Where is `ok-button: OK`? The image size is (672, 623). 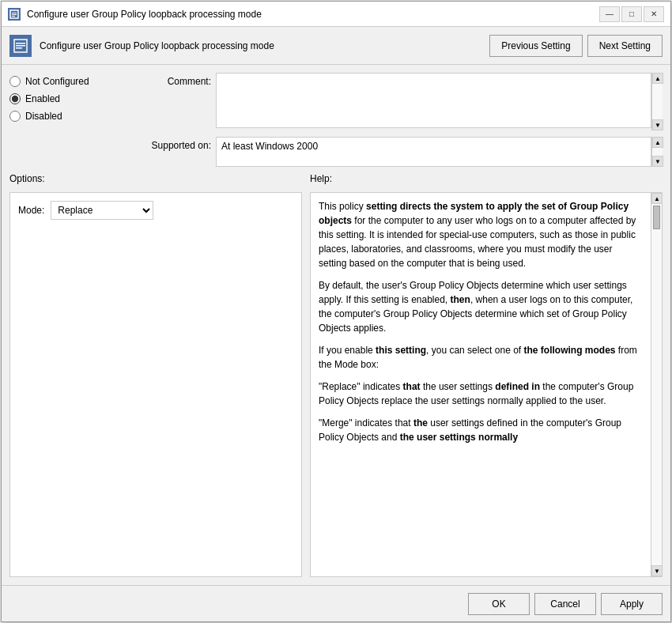 ok-button: OK is located at coordinates (499, 604).